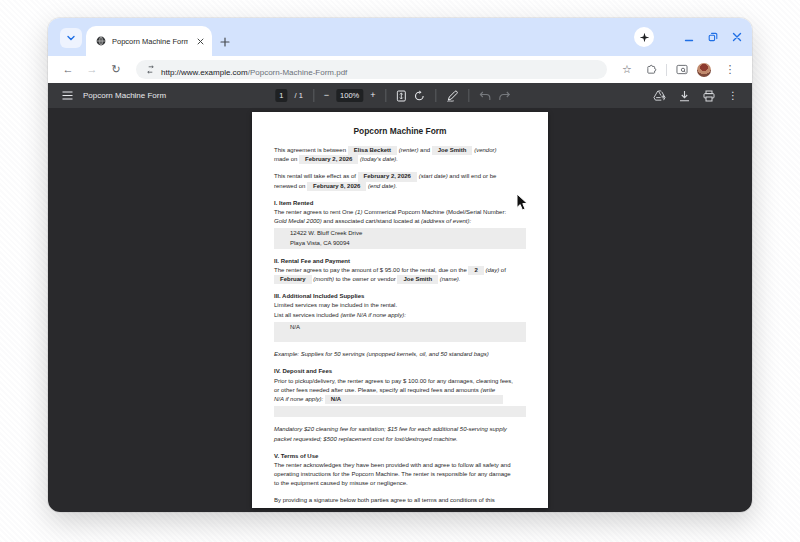  What do you see at coordinates (286, 159) in the screenshot?
I see `doc-text: made on` at bounding box center [286, 159].